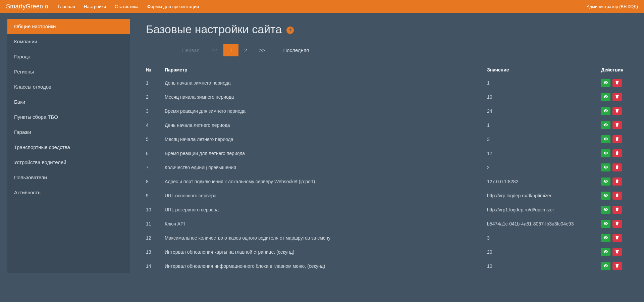 The width and height of the screenshot is (644, 302). Describe the element at coordinates (326, 139) in the screenshot. I see `cell-param: Месяц начала летнего периода` at that location.